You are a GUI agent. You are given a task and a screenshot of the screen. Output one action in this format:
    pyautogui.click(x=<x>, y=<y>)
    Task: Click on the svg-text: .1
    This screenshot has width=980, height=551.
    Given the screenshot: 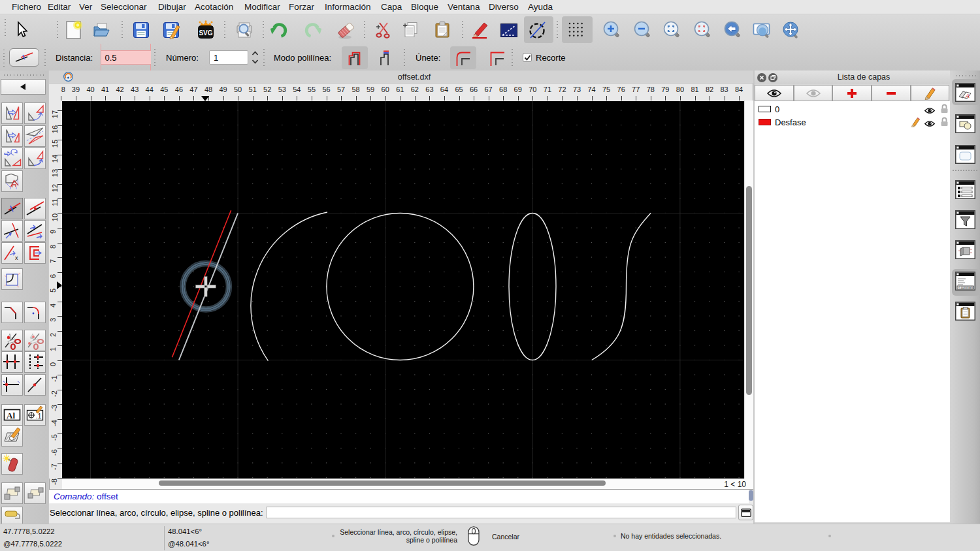 What is the action you would take?
    pyautogui.click(x=39, y=417)
    